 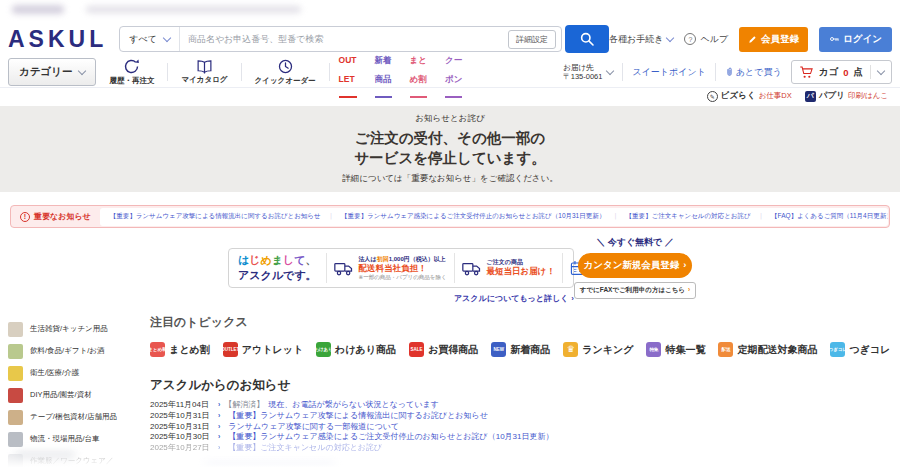 I want to click on promo-line1: まと, so click(x=418, y=61).